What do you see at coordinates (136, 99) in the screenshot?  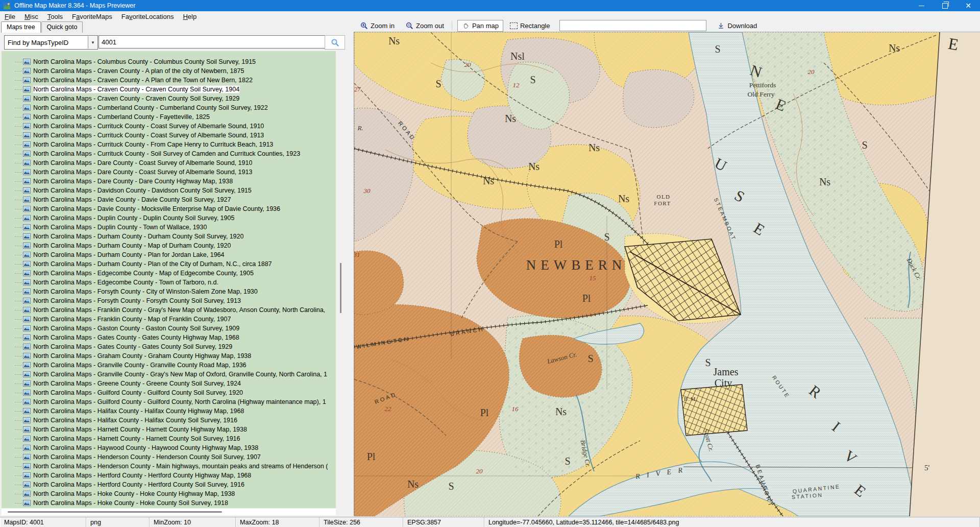 I see `tree-row-label: North Carolina Maps - Craven County - Cr…` at bounding box center [136, 99].